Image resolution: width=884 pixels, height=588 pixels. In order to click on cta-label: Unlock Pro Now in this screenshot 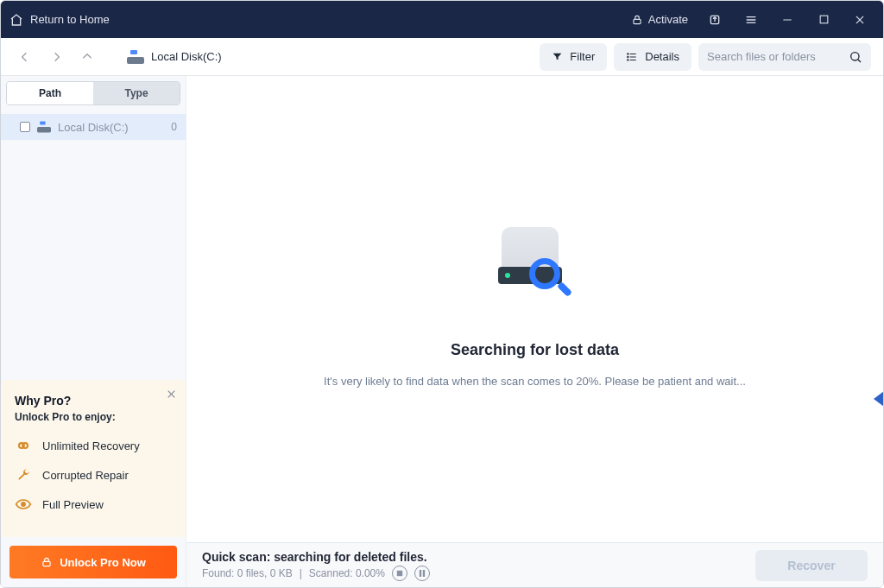, I will do `click(103, 563)`.